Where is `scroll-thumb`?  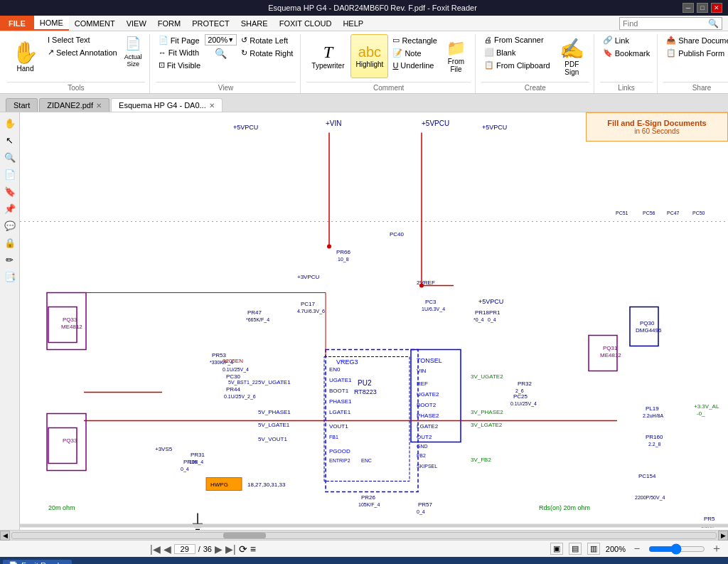 scroll-thumb is located at coordinates (245, 536).